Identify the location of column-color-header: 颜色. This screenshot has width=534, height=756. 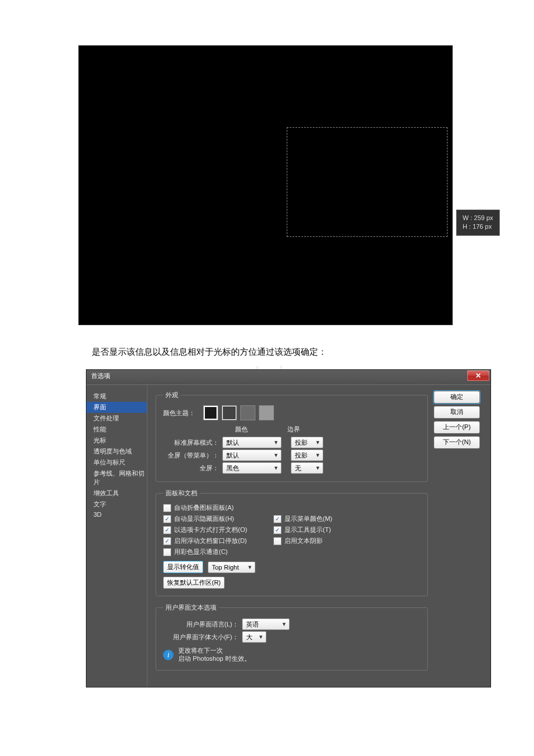
(241, 430).